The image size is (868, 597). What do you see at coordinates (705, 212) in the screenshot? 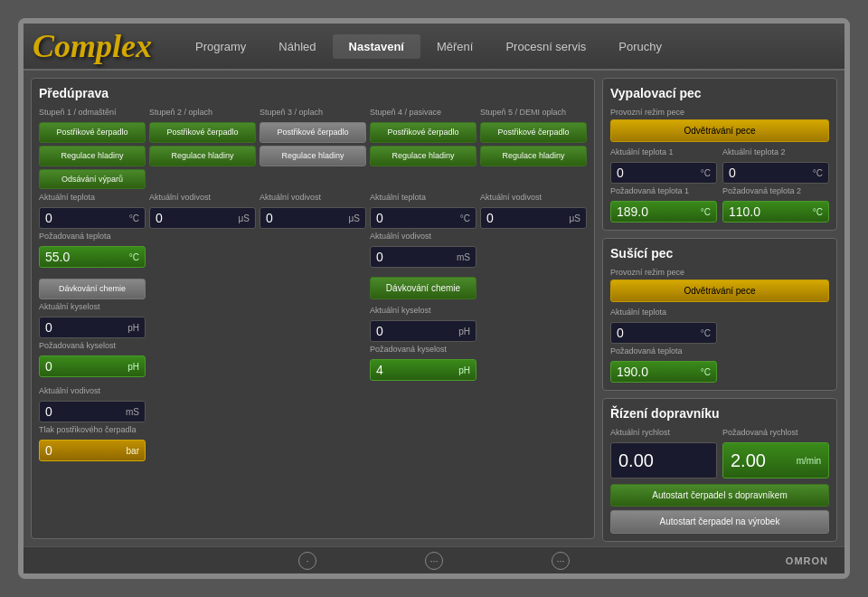
I see `unit-pozadovana-teplota1-vyp: °C` at bounding box center [705, 212].